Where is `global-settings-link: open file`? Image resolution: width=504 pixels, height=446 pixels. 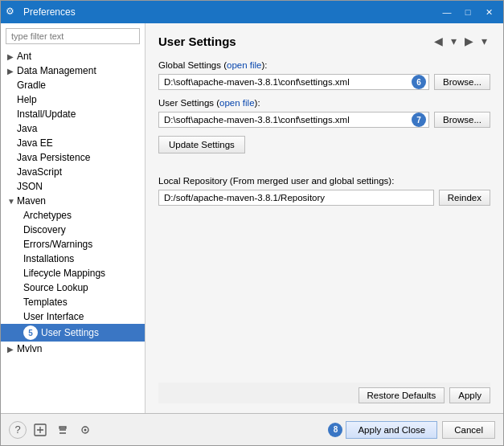
global-settings-link: open file is located at coordinates (244, 65).